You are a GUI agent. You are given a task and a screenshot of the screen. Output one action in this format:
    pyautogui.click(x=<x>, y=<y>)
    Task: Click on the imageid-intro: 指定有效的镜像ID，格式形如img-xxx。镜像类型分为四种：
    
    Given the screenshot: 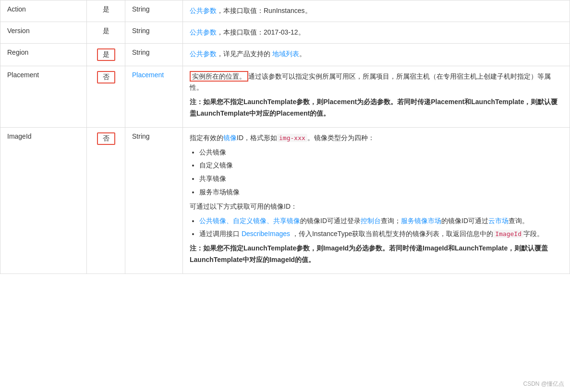 What is the action you would take?
    pyautogui.click(x=376, y=138)
    